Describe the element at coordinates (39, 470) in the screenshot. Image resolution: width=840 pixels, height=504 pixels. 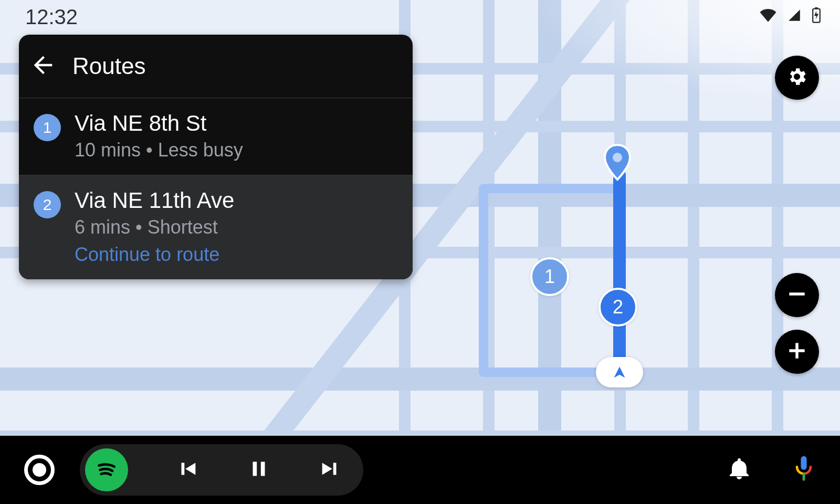
I see `launcher-button` at that location.